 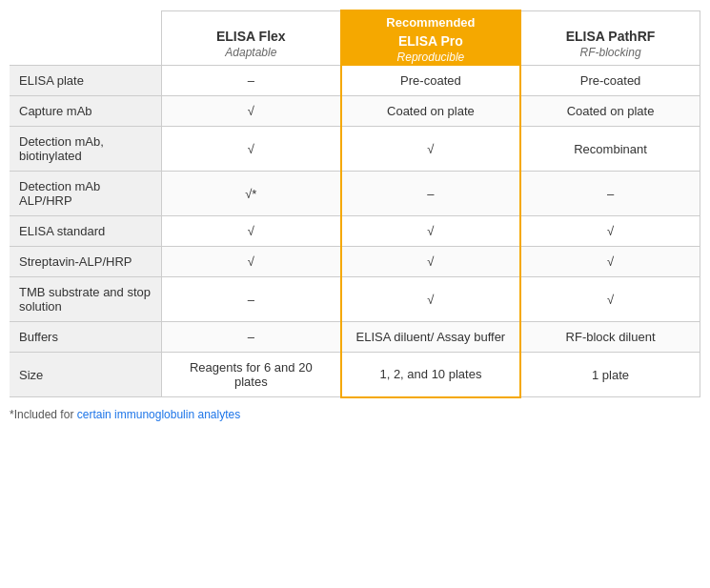 I want to click on feature-cell: ELISA plate, so click(x=86, y=80).